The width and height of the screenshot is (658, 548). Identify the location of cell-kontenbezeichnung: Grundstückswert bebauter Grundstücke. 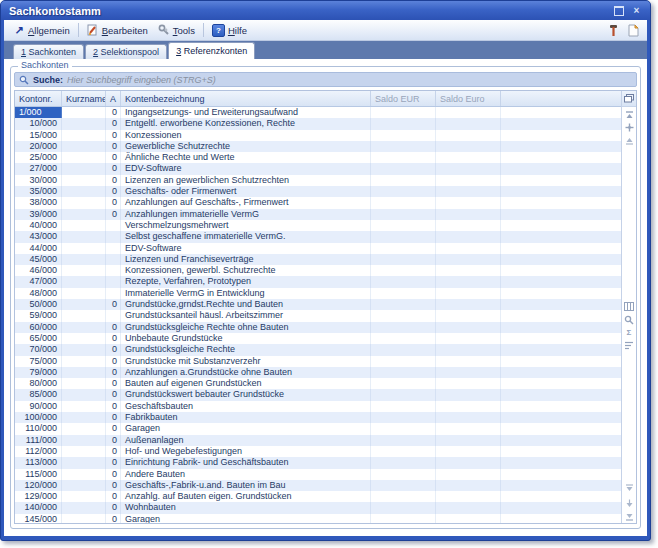
(246, 394).